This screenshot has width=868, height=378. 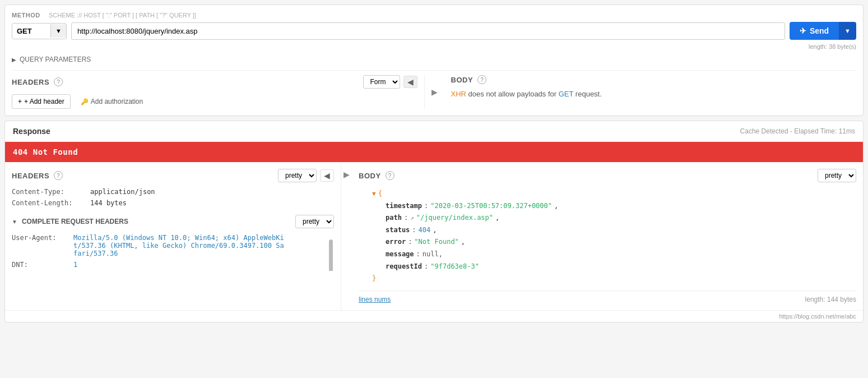 I want to click on xhr-does-not-text: does not allow payloads for, so click(x=513, y=94).